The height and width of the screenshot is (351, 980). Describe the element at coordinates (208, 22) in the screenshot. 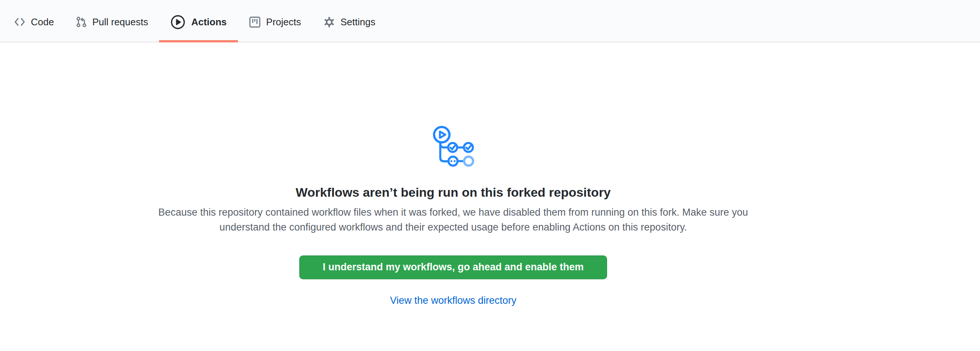

I see `tab-label: Actions` at that location.